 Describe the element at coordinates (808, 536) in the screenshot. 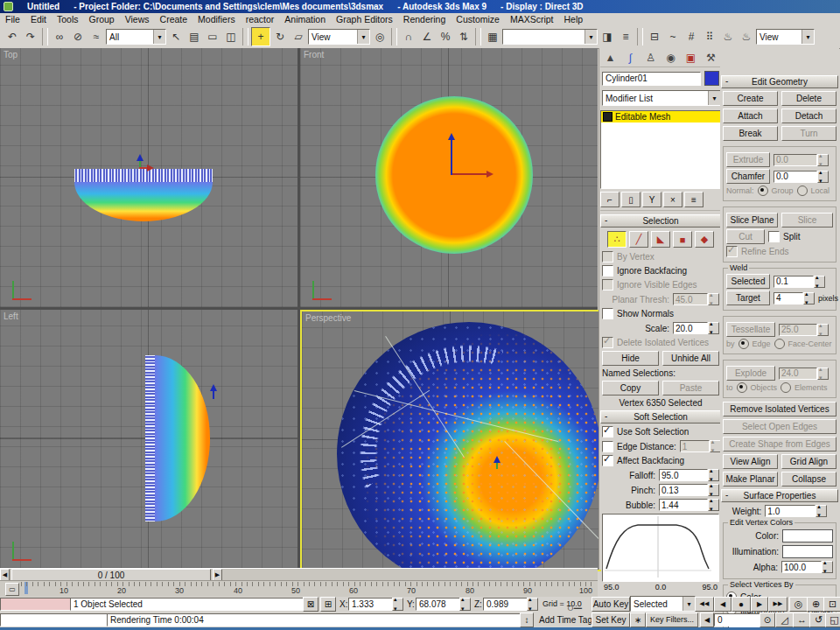

I see `vertex-color-swatch` at that location.